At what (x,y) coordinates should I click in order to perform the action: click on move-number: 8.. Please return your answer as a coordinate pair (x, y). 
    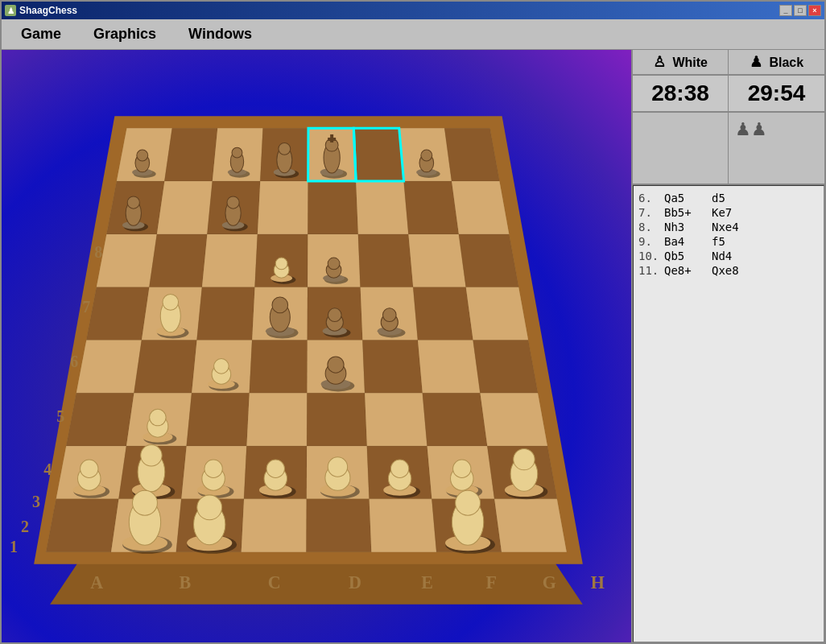
    Looking at the image, I should click on (650, 227).